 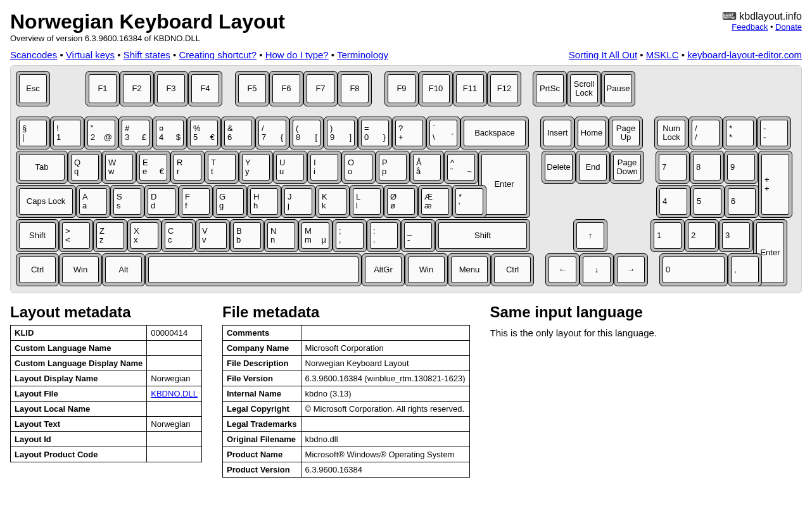 What do you see at coordinates (707, 167) in the screenshot?
I see `key-num-8: 8` at bounding box center [707, 167].